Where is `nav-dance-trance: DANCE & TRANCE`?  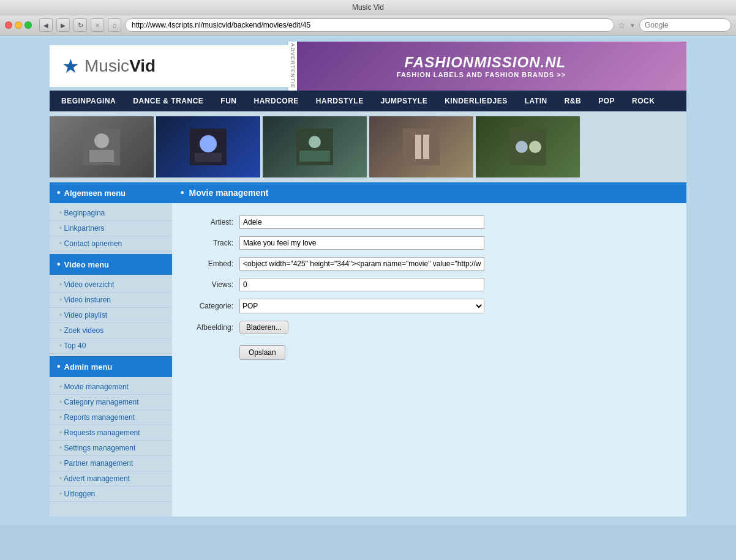
nav-dance-trance: DANCE & TRANCE is located at coordinates (168, 101).